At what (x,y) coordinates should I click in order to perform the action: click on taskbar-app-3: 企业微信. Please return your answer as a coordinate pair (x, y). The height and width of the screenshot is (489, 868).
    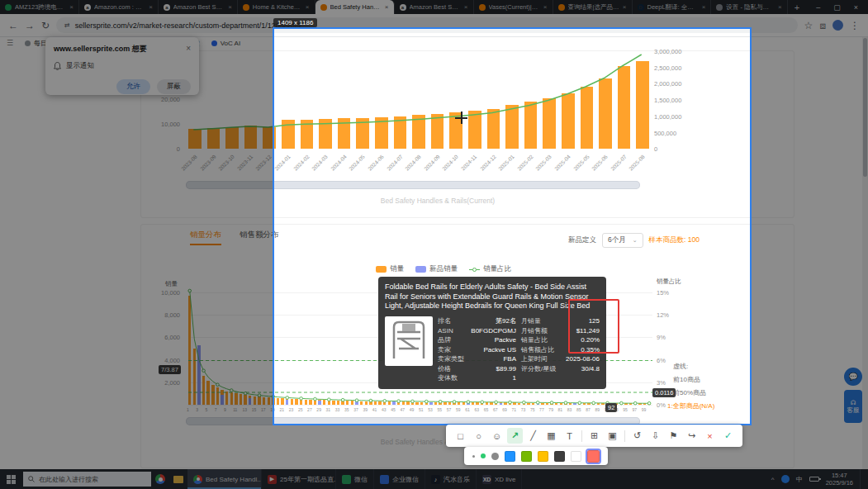
    Looking at the image, I should click on (400, 479).